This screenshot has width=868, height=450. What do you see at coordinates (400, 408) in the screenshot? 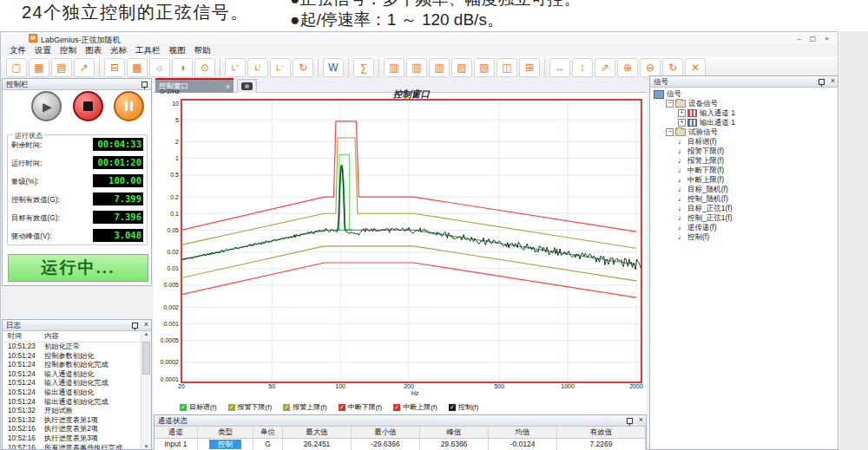
I see `chart-legend: ✓目标谱(f)✓报警下限(f)✓报警上限(f)✓中断下限(f)✓中断上限(f)✓…` at bounding box center [400, 408].